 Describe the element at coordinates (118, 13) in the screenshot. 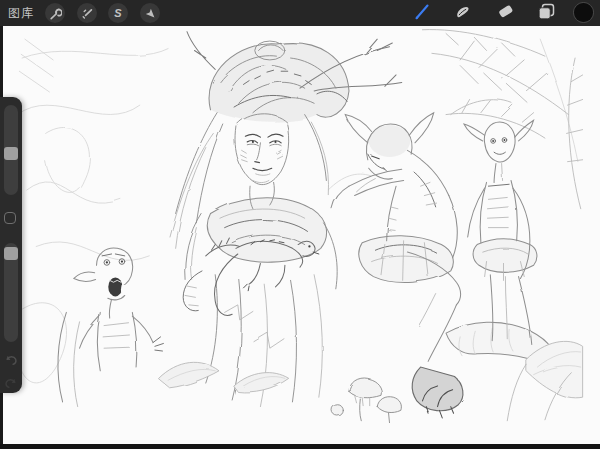

I see `selection-button: S` at that location.